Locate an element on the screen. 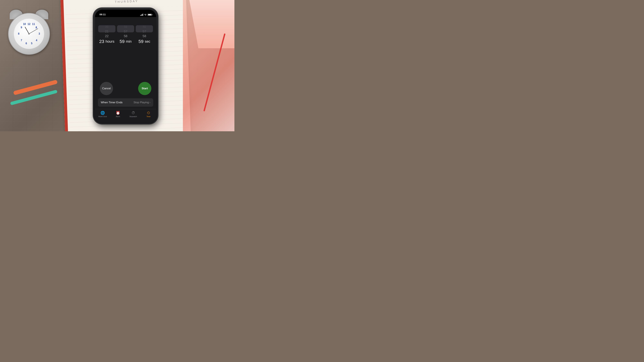 The height and width of the screenshot is (362, 644). world-clock-label: World Clock is located at coordinates (102, 116).